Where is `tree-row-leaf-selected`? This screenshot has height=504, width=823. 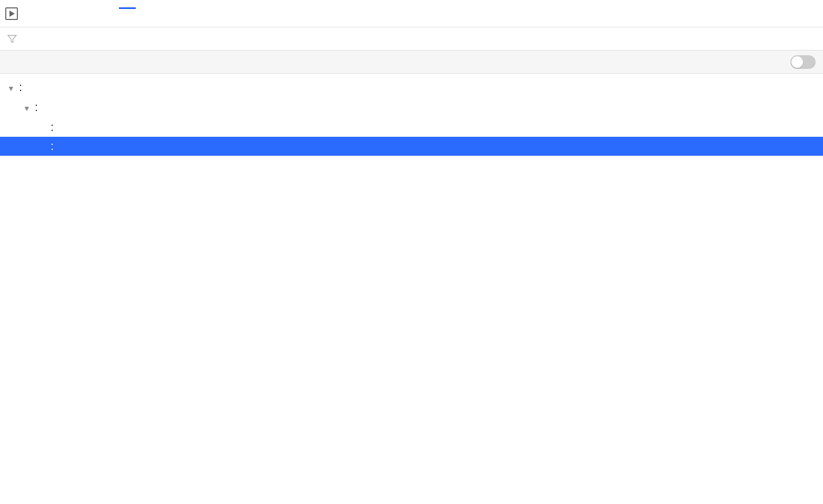
tree-row-leaf-selected is located at coordinates (412, 146).